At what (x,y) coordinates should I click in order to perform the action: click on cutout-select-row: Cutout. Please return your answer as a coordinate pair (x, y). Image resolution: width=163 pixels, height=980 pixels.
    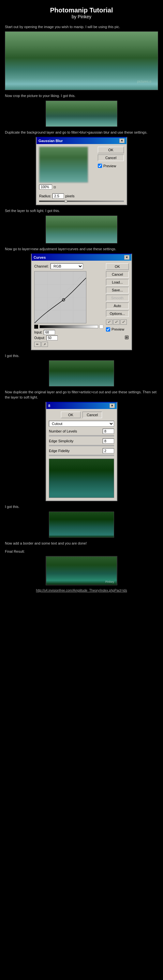
    Looking at the image, I should click on (81, 424).